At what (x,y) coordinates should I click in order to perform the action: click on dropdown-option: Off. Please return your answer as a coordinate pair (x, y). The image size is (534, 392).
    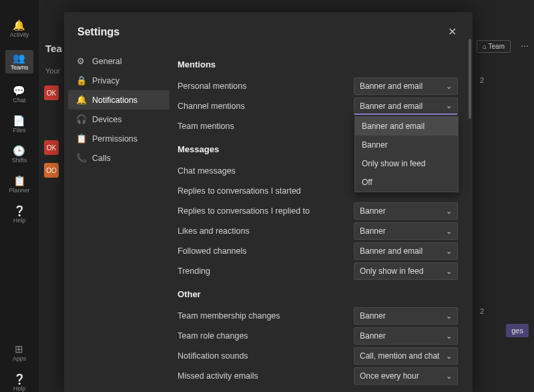
    Looking at the image, I should click on (407, 182).